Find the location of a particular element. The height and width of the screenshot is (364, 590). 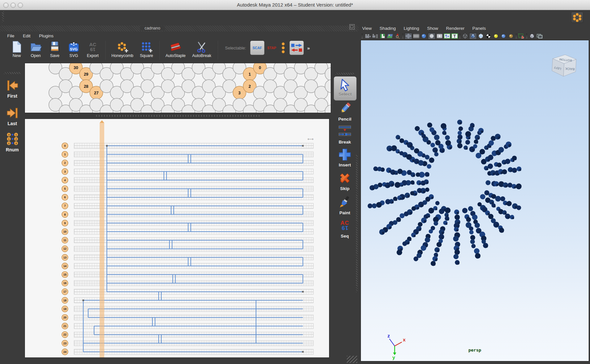

slice-panel: 302910282732 is located at coordinates (178, 88).